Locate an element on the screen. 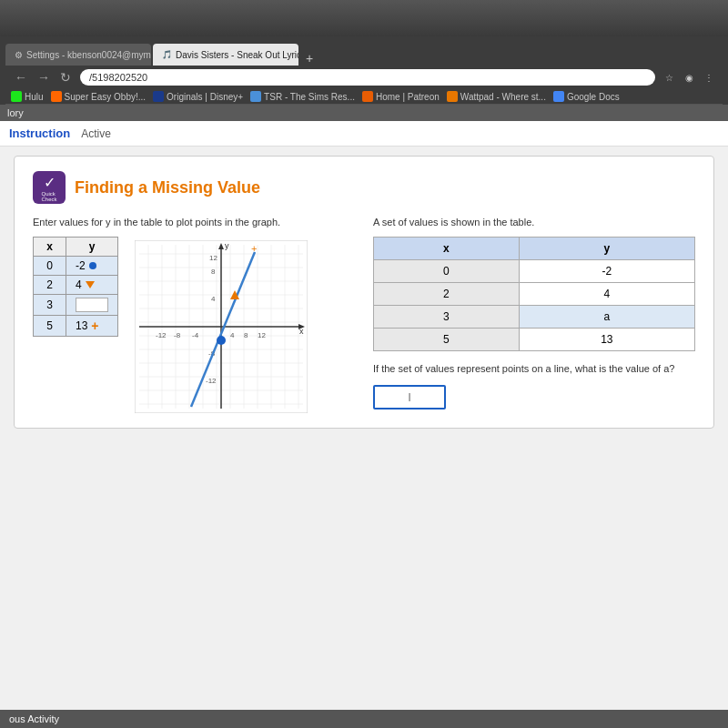 This screenshot has width=728, height=728. address-text: /5198202520 is located at coordinates (118, 77).